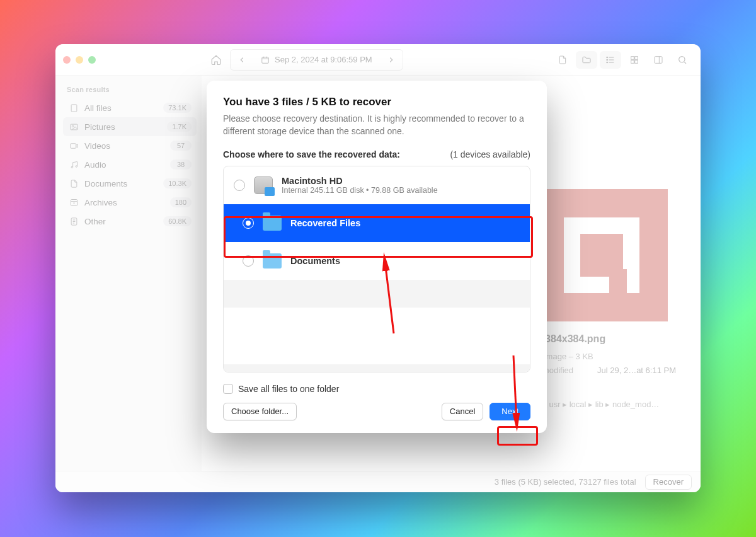 The height and width of the screenshot is (537, 756). I want to click on modal-title: You have 3 files / 5 KB to recover, so click(377, 102).